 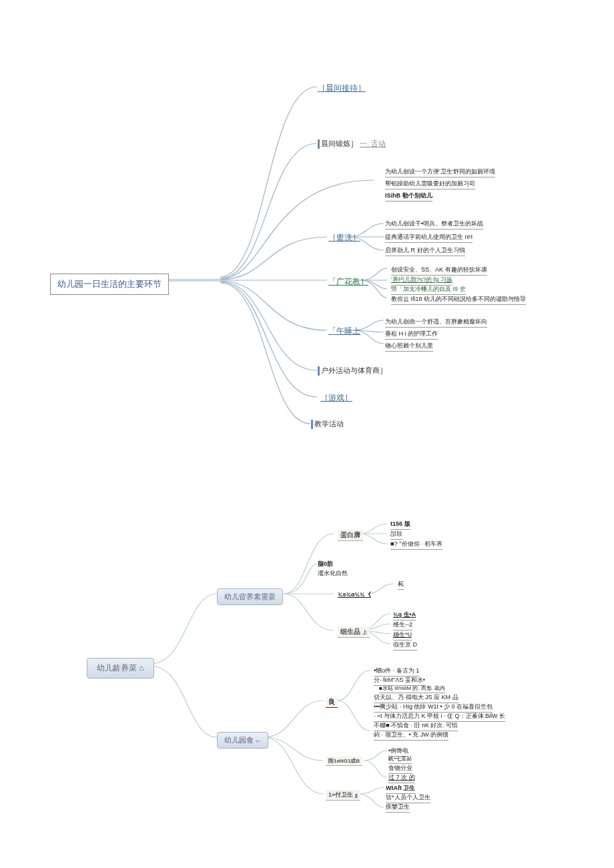 I want to click on leaf: 暨「加支冷幡儿的自及 I9 史, so click(x=428, y=290).